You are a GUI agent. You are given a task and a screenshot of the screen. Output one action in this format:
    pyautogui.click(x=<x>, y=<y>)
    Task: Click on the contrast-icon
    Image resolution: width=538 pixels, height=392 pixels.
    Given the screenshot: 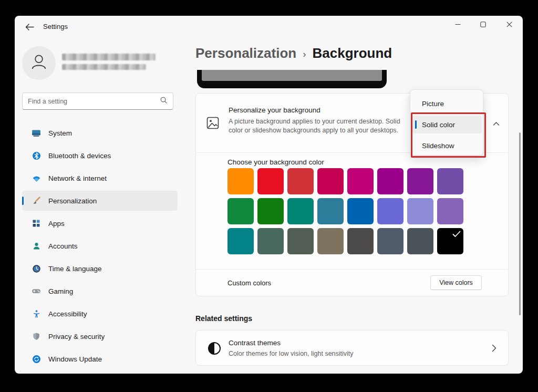 What is the action you would take?
    pyautogui.click(x=214, y=349)
    